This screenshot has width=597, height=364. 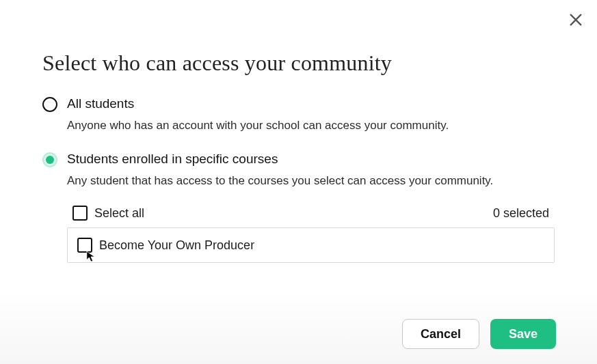 What do you see at coordinates (119, 213) in the screenshot?
I see `select-all-label: Select all` at bounding box center [119, 213].